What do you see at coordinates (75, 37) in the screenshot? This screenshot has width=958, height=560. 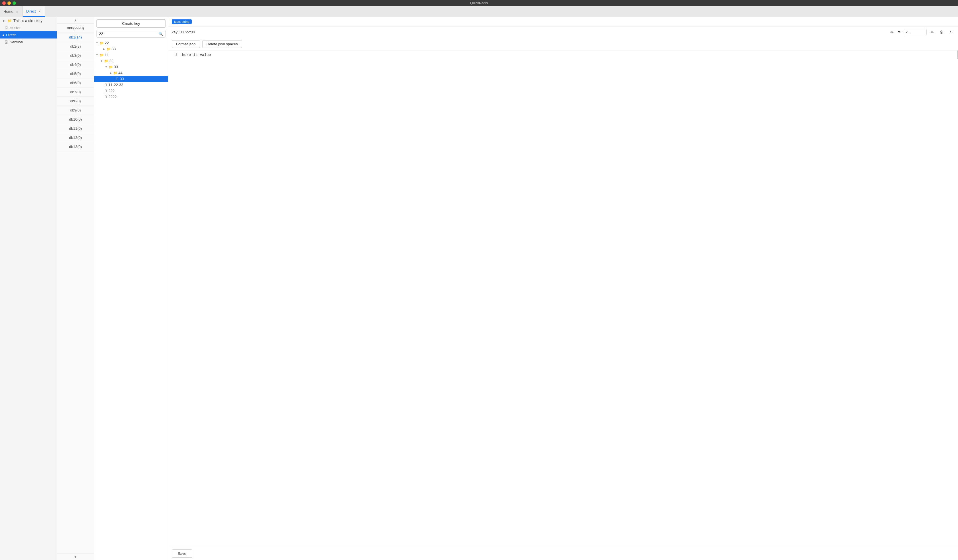 I see `db-item-1: db1(14)` at bounding box center [75, 37].